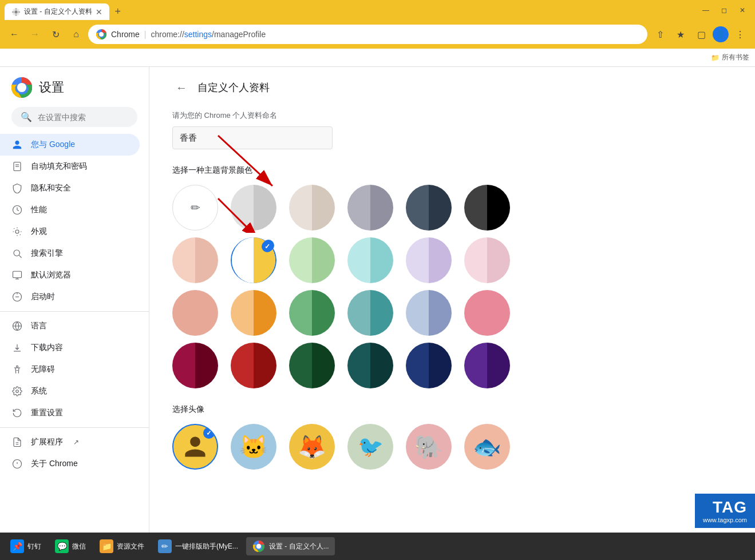 The width and height of the screenshot is (755, 560). I want to click on pencil-icon: ✏, so click(196, 208).